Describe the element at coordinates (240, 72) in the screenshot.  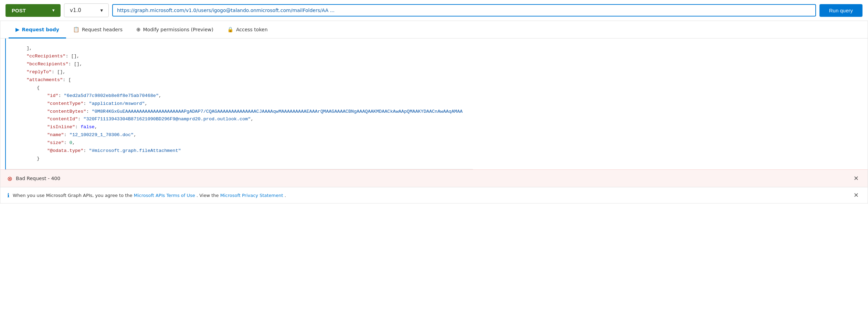
I see `code-line-4: "replyTo": [],` at that location.